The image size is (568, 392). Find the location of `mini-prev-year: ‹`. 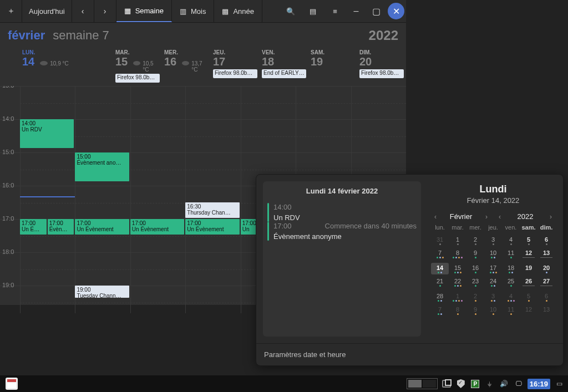

mini-prev-year: ‹ is located at coordinates (500, 217).